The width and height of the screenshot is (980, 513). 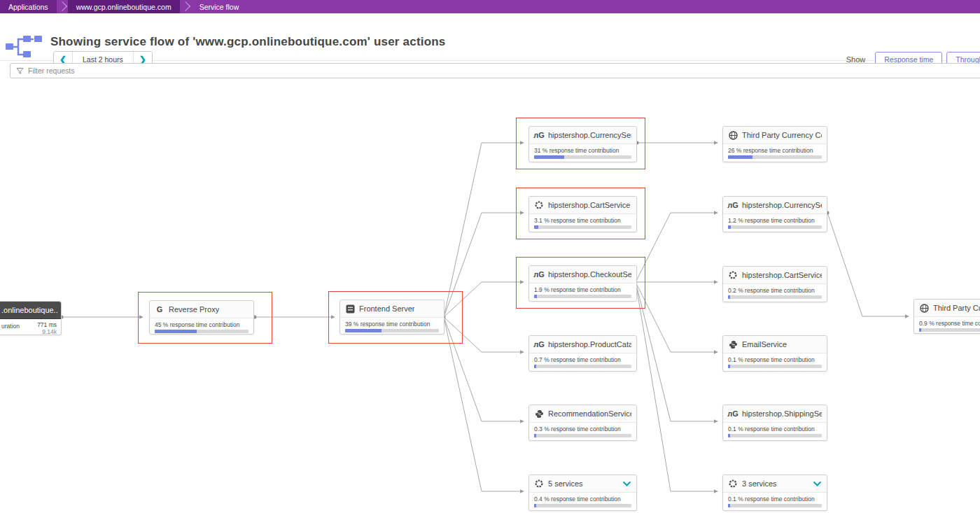 I want to click on contribution-label: 3.1 % response time contribution, so click(x=582, y=220).